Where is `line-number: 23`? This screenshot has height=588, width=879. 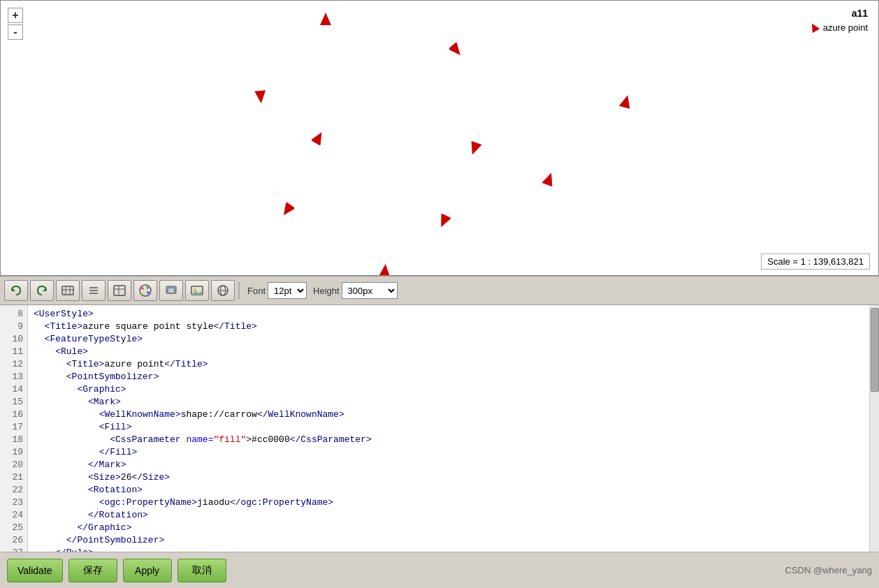 line-number: 23 is located at coordinates (14, 503).